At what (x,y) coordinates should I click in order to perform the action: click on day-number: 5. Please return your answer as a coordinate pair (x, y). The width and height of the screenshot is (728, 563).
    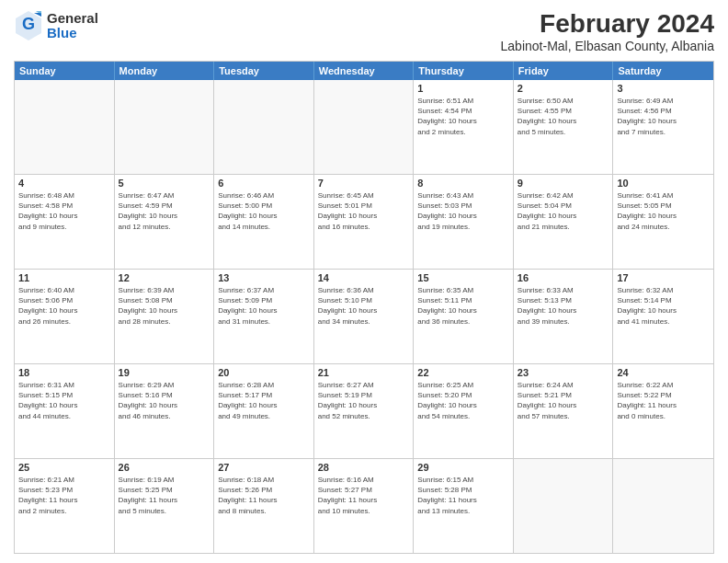
    Looking at the image, I should click on (165, 183).